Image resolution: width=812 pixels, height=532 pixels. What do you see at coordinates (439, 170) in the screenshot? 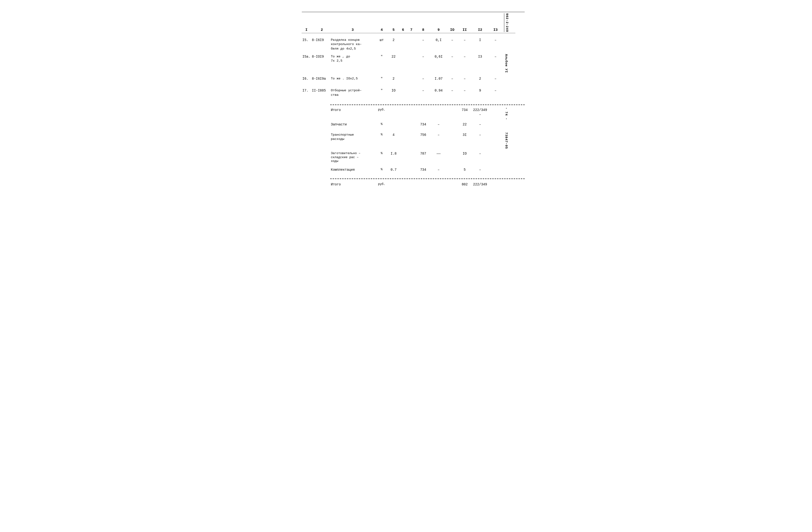
I see `summary-col9-komplekt: –` at bounding box center [439, 170].